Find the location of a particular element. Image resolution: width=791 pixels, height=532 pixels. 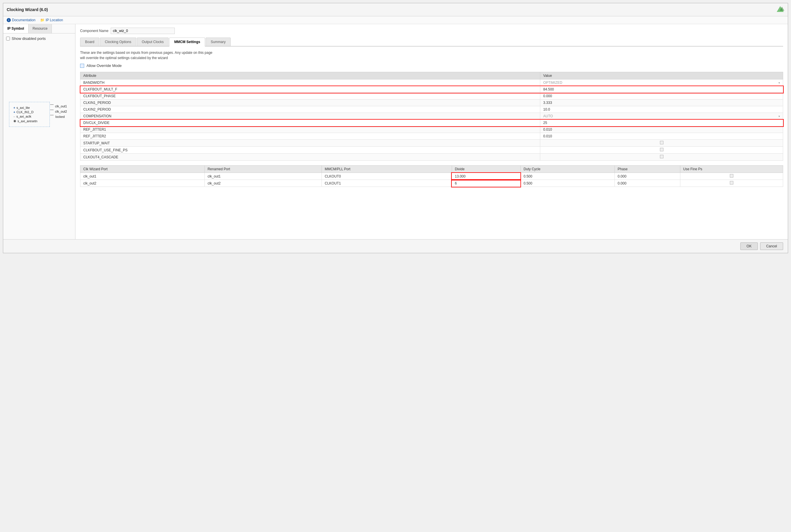

output-locked: locked is located at coordinates (60, 117).